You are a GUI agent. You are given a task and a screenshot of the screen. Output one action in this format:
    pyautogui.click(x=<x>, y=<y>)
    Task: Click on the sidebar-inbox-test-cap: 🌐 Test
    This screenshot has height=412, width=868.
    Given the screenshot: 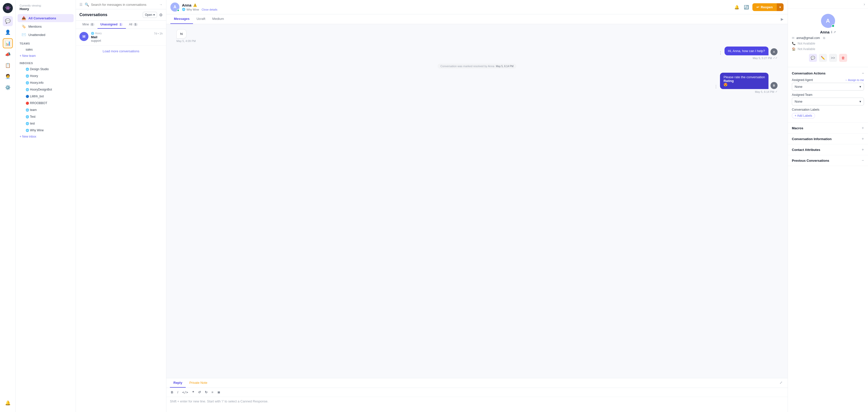 What is the action you would take?
    pyautogui.click(x=46, y=117)
    